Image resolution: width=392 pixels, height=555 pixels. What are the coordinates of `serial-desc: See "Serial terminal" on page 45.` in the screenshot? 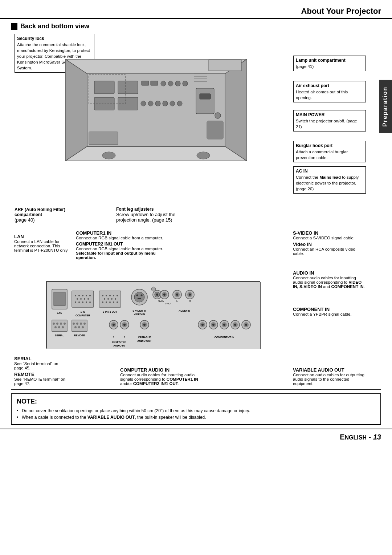 It's located at (41, 366).